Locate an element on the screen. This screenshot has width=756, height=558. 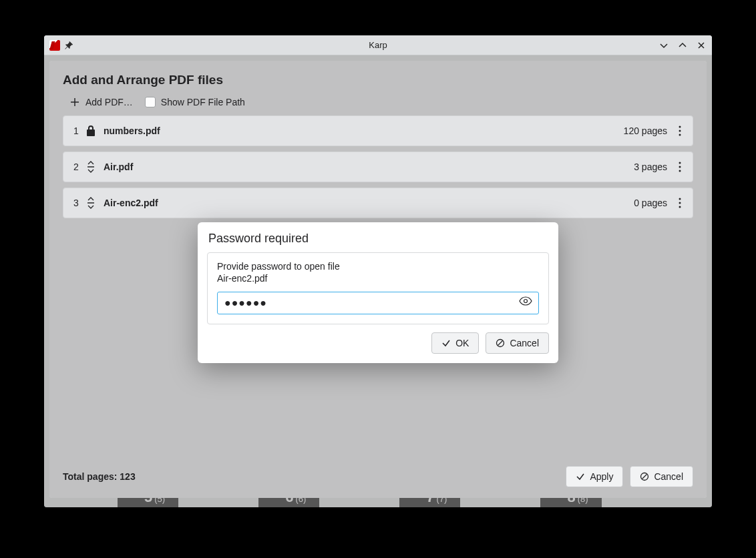
eye-icon is located at coordinates (526, 301).